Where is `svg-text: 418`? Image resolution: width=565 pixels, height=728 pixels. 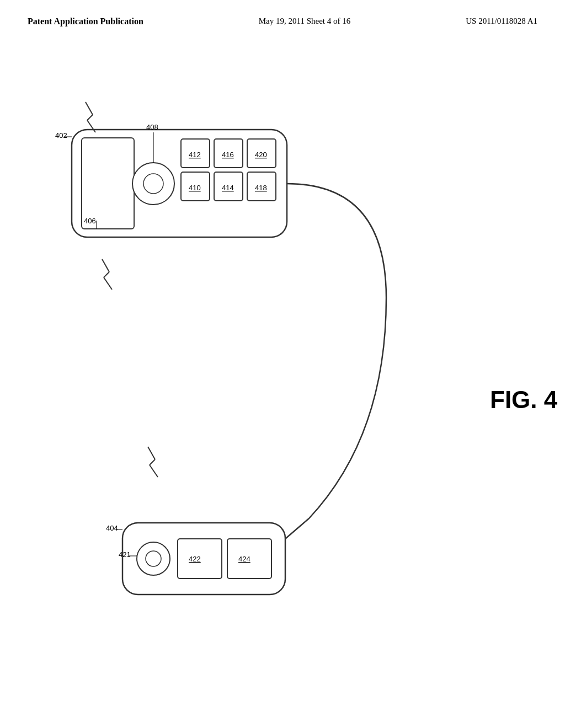 svg-text: 418 is located at coordinates (261, 188).